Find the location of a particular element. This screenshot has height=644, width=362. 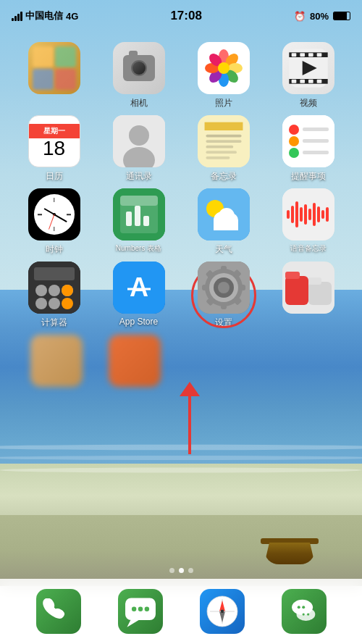

blur2-icon is located at coordinates (135, 361).